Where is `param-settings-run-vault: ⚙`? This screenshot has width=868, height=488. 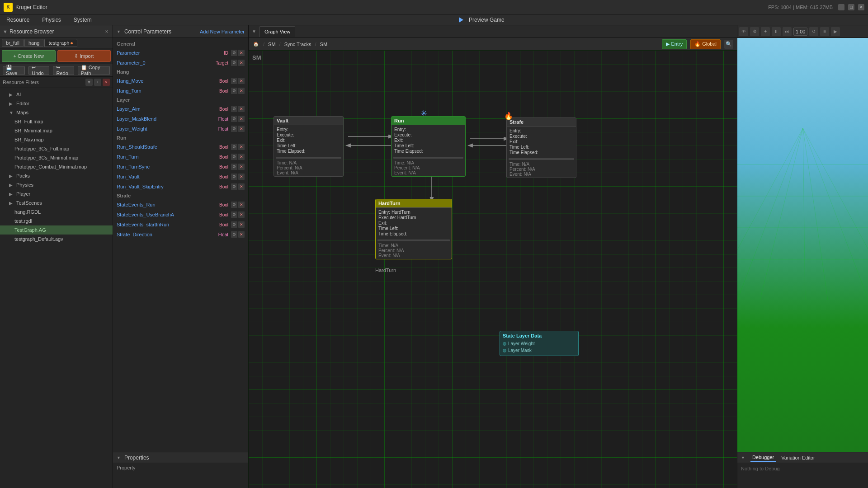
param-settings-run-vault: ⚙ is located at coordinates (234, 177).